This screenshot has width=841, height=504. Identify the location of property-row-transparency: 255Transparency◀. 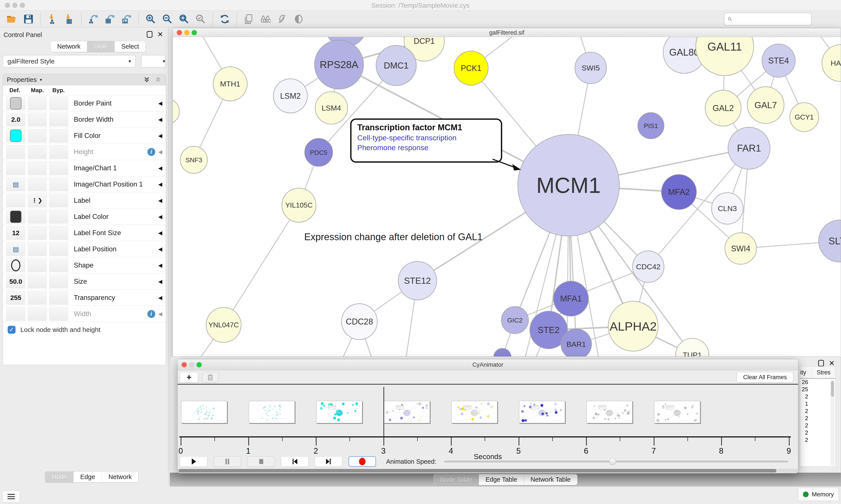
(84, 298).